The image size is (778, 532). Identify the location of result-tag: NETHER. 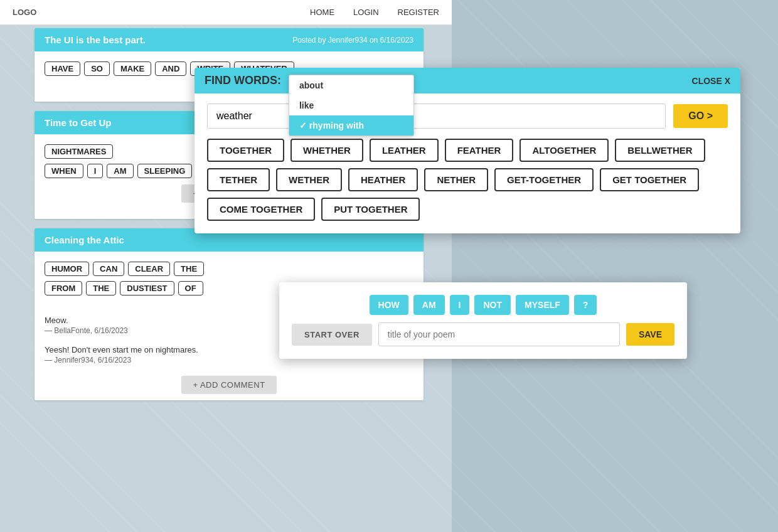
(456, 179).